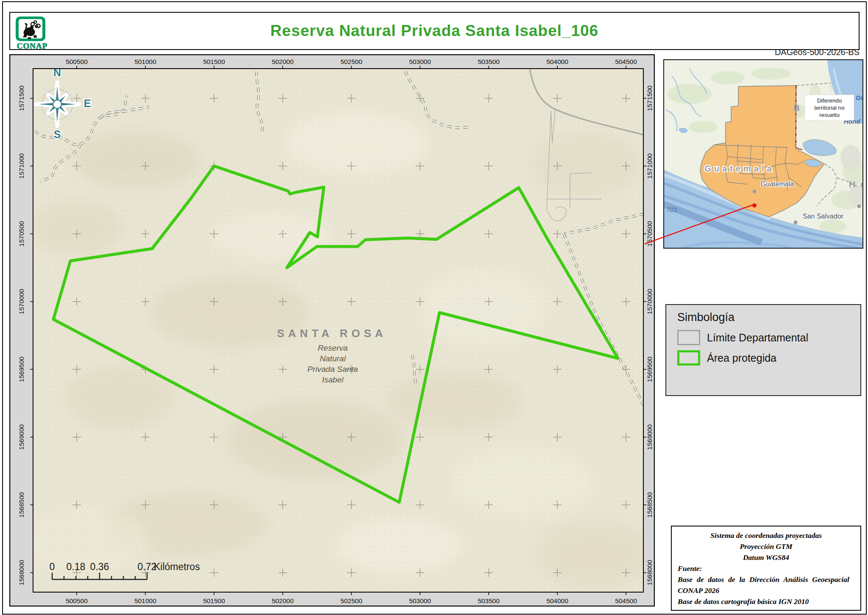 The image size is (868, 615). What do you see at coordinates (434, 31) in the screenshot?
I see `header-bar: CONAP Reserva Natural Privada Santa Isab…` at bounding box center [434, 31].